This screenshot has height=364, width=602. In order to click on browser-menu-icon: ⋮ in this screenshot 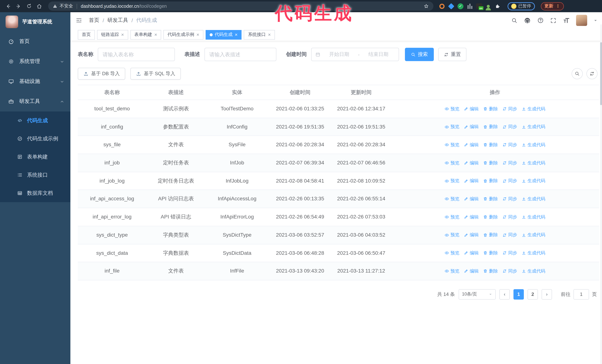, I will do `click(558, 6)`.